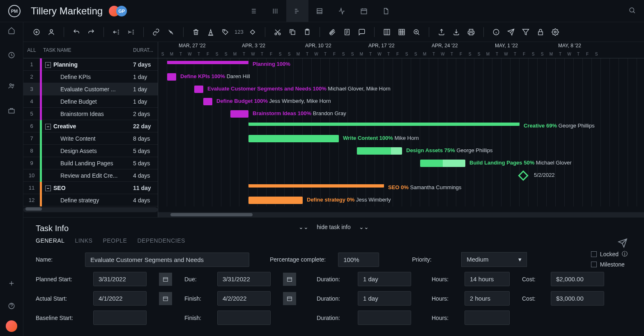 The image size is (644, 336). I want to click on cost1-input, so click(577, 279).